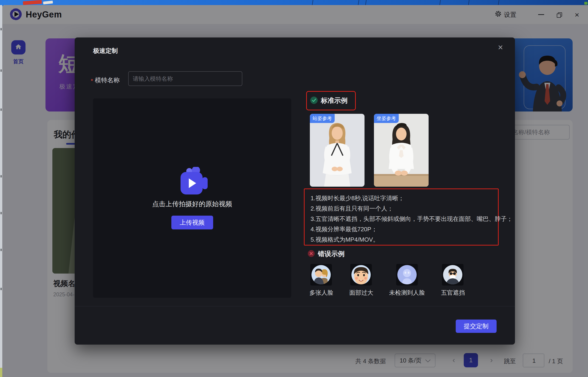 This screenshot has width=588, height=377. I want to click on rule-item: 5.视频格式为MP4/MOV。, so click(403, 240).